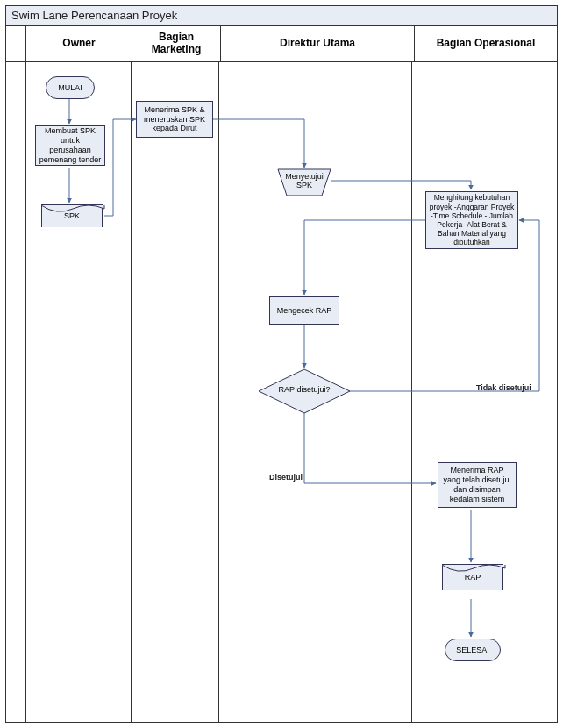 The image size is (563, 728). What do you see at coordinates (70, 88) in the screenshot?
I see `start-node: MULAI` at bounding box center [70, 88].